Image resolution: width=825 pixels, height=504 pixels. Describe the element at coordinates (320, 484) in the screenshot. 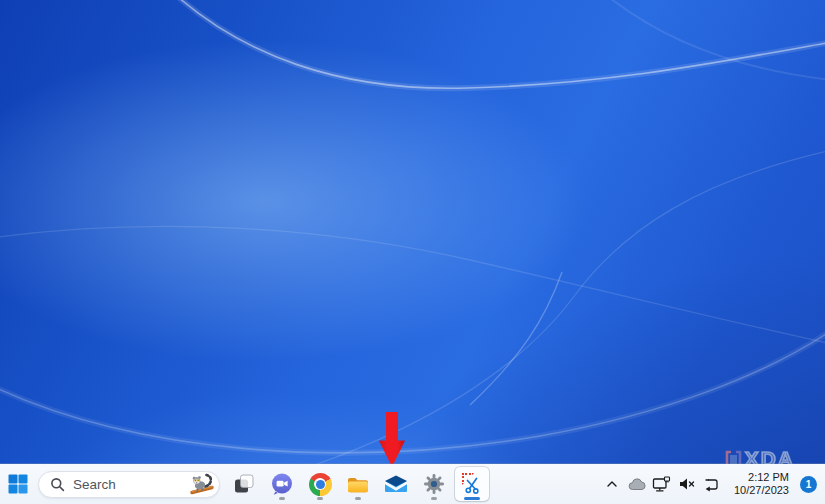

I see `chrome-button` at that location.